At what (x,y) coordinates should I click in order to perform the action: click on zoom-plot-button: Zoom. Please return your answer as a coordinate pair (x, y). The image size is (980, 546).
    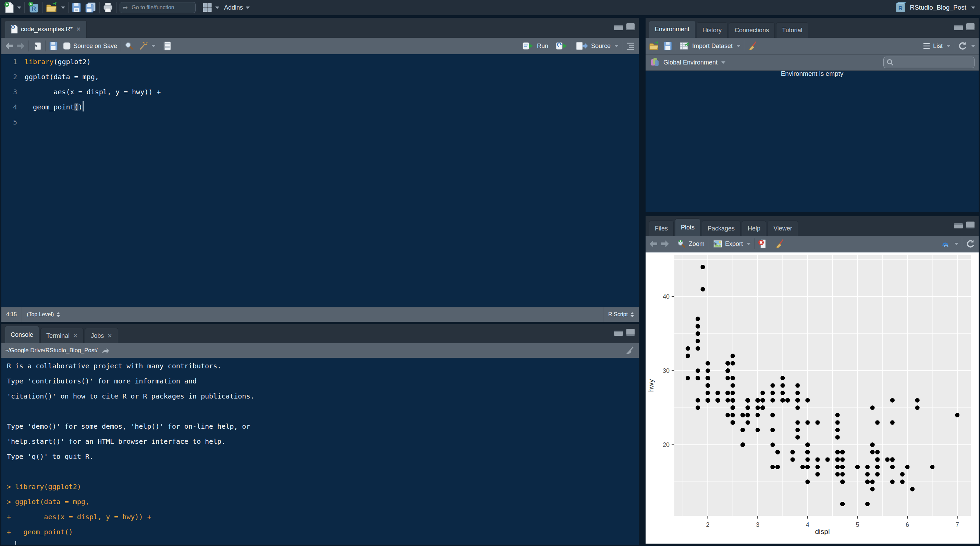
    Looking at the image, I should click on (691, 244).